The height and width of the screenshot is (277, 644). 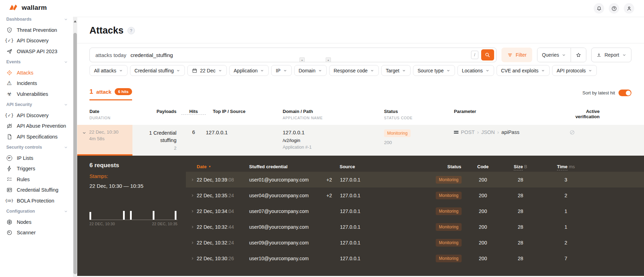 What do you see at coordinates (36, 201) in the screenshot?
I see `sidebar-item-bola-protection: {ɪᴅ}BOLA Protection` at bounding box center [36, 201].